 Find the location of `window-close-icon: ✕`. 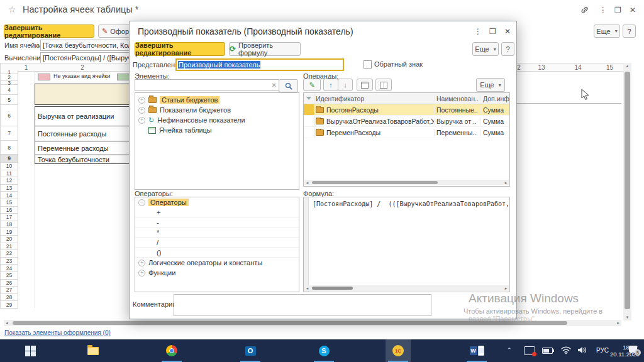

window-close-icon: ✕ is located at coordinates (633, 10).